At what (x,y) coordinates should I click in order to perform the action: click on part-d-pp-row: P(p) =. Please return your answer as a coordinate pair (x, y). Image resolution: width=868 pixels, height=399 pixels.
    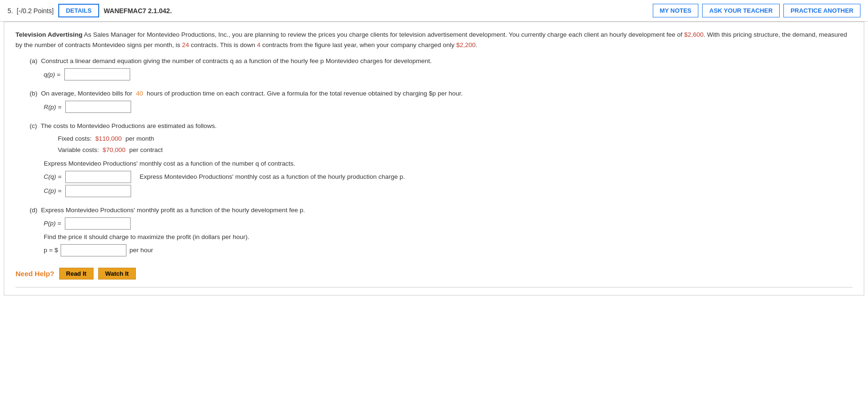
    Looking at the image, I should click on (448, 223).